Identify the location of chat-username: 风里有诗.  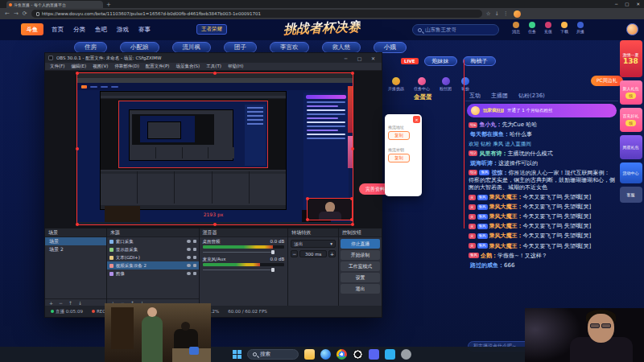
(493, 154).